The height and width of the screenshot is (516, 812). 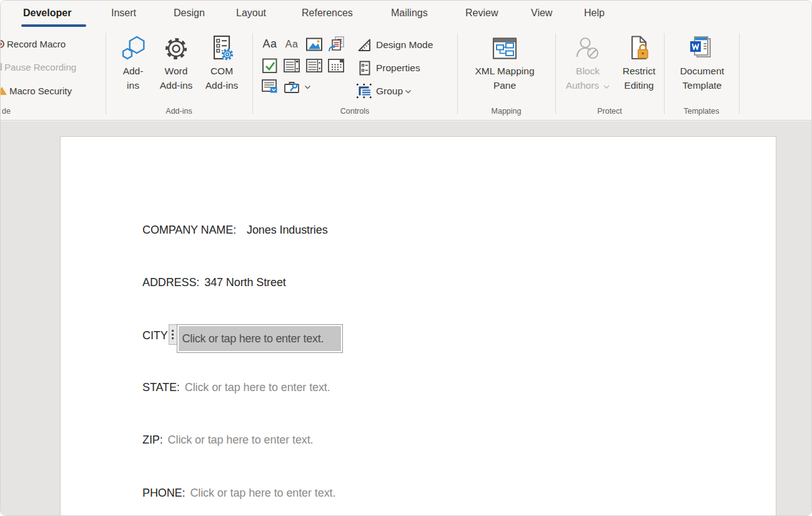 I want to click on xml-mapping-label-line2: Pane, so click(x=505, y=85).